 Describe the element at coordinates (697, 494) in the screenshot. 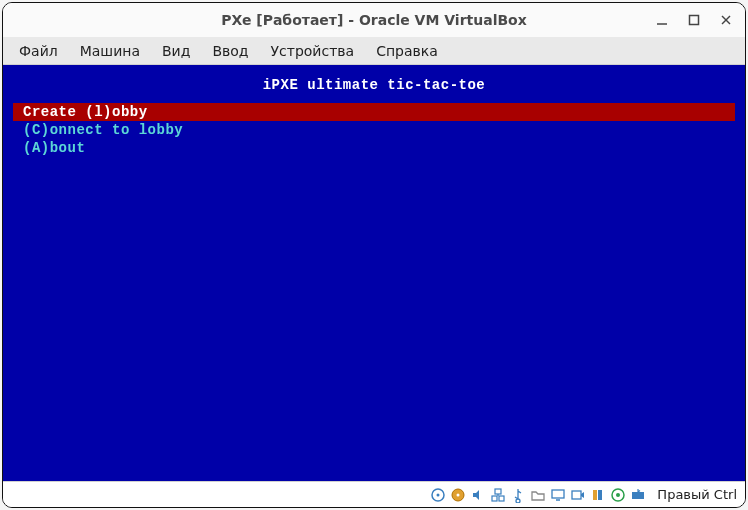

I see `host-key-indicator: Правый Ctrl` at that location.